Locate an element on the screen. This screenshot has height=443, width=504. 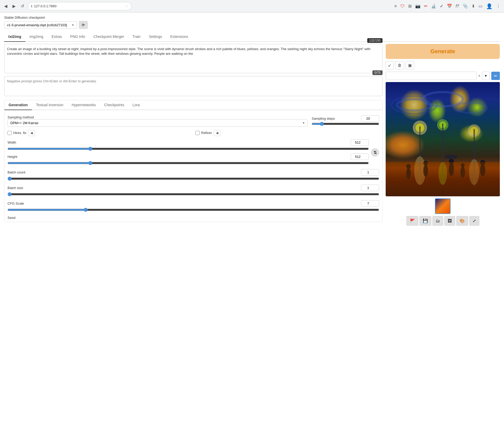
refresh-button: ↺ is located at coordinates (22, 6).